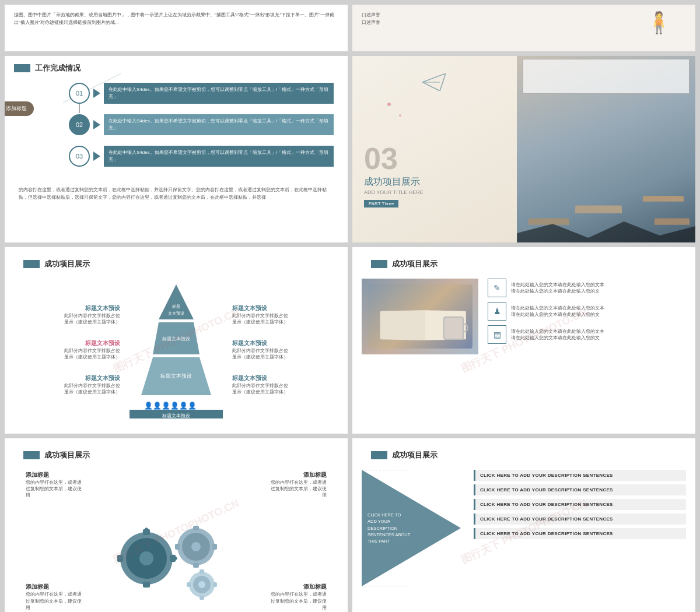 Image resolution: width=700 pixels, height=612 pixels. What do you see at coordinates (524, 340) in the screenshot?
I see `slide-book: 成功项目展示 ✎` at bounding box center [524, 340].